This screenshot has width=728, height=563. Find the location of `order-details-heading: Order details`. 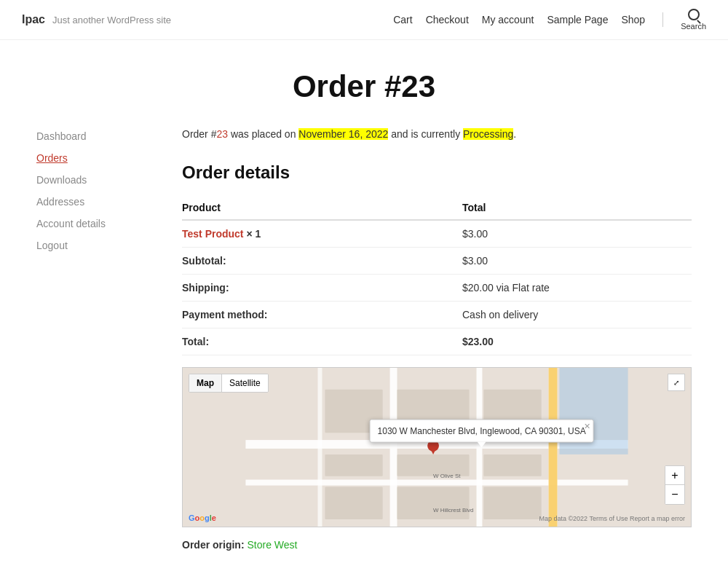

order-details-heading: Order details is located at coordinates (437, 173).